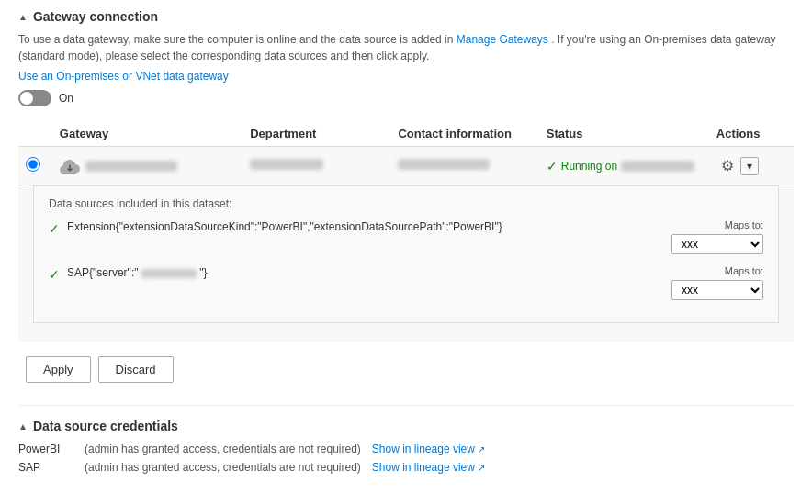 This screenshot has height=504, width=812. What do you see at coordinates (366, 228) in the screenshot?
I see `ds1-name: Extension{"extensionDataSourceKind":"Pow…` at bounding box center [366, 228].